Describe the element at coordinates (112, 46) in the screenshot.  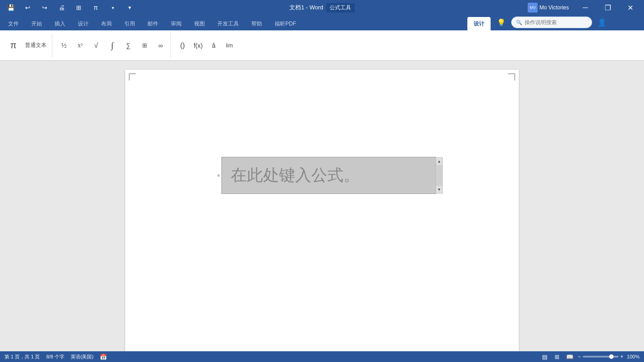
I see `integral-btn: ∫` at that location.